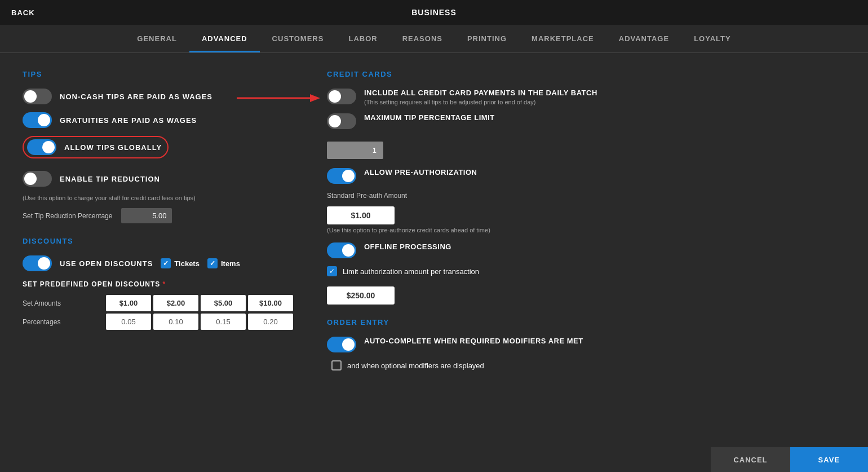  I want to click on use-open-discounts-label: USE OPEN DISCOUNTS, so click(106, 264).